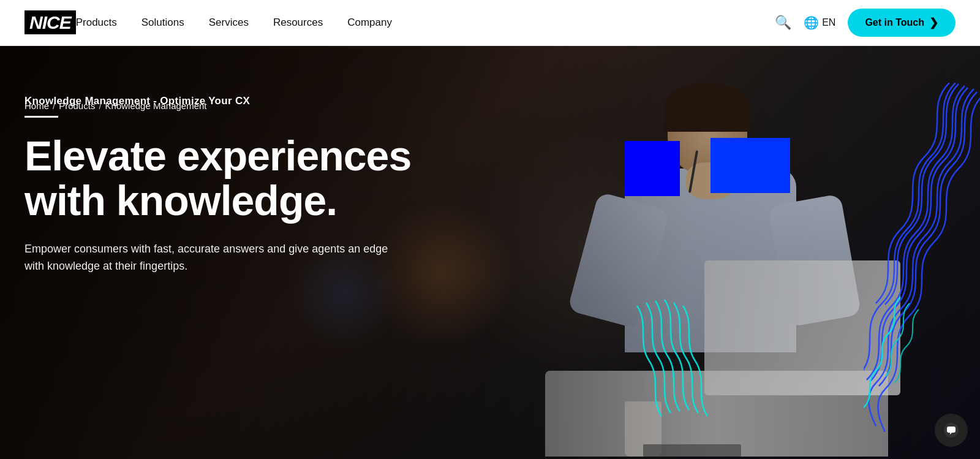 The height and width of the screenshot is (459, 980). I want to click on globe-icon: 🌐, so click(811, 23).